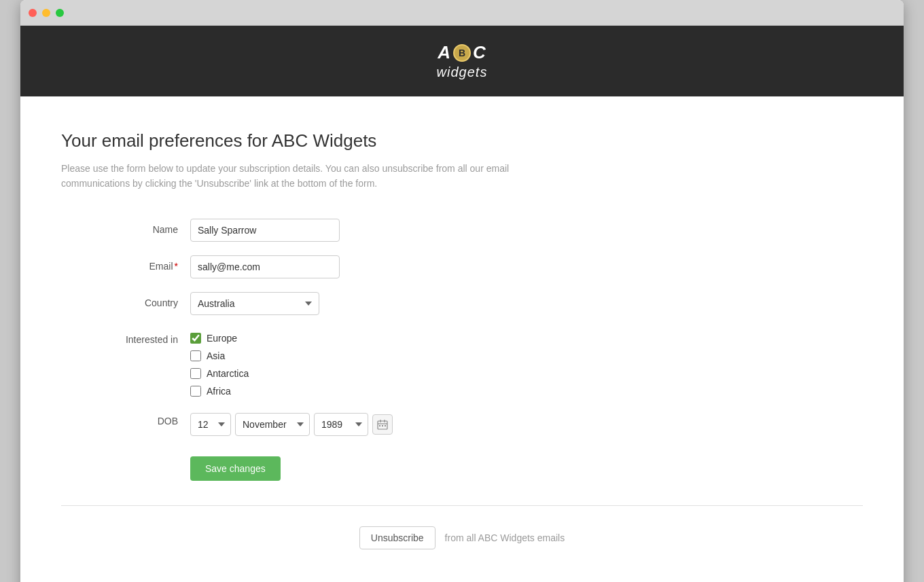 This screenshot has height=582, width=924. What do you see at coordinates (146, 263) in the screenshot?
I see `email-label: Email*` at bounding box center [146, 263].